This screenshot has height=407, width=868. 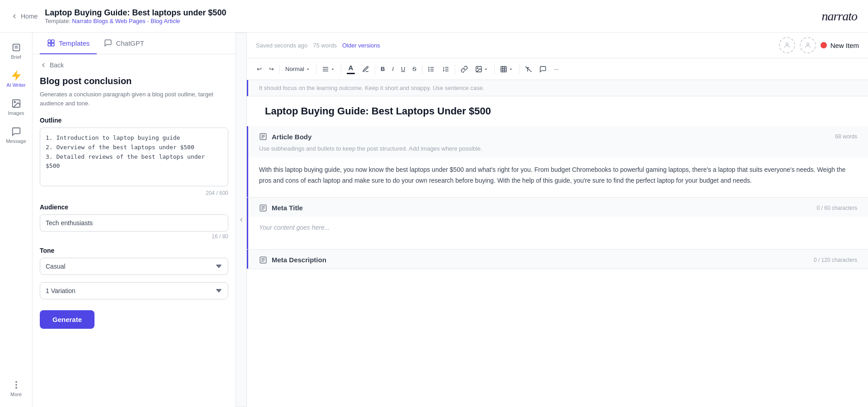 What do you see at coordinates (351, 69) in the screenshot?
I see `text-color-button: A` at bounding box center [351, 69].